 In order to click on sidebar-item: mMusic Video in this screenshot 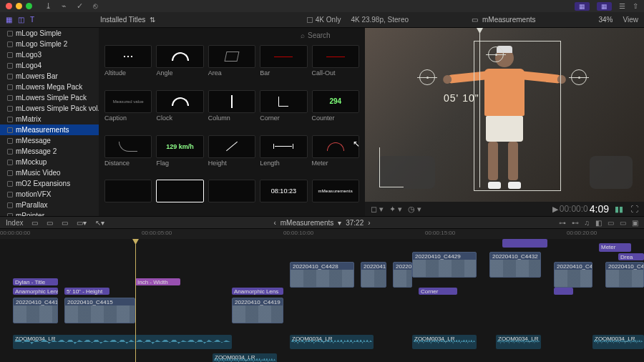, I will do `click(49, 173)`.